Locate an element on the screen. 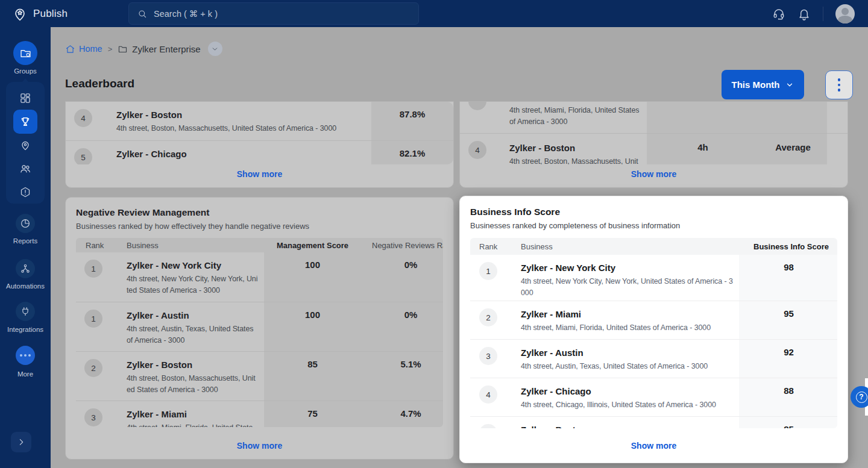 The height and width of the screenshot is (468, 868). sidebar-item-dashboard is located at coordinates (25, 98).